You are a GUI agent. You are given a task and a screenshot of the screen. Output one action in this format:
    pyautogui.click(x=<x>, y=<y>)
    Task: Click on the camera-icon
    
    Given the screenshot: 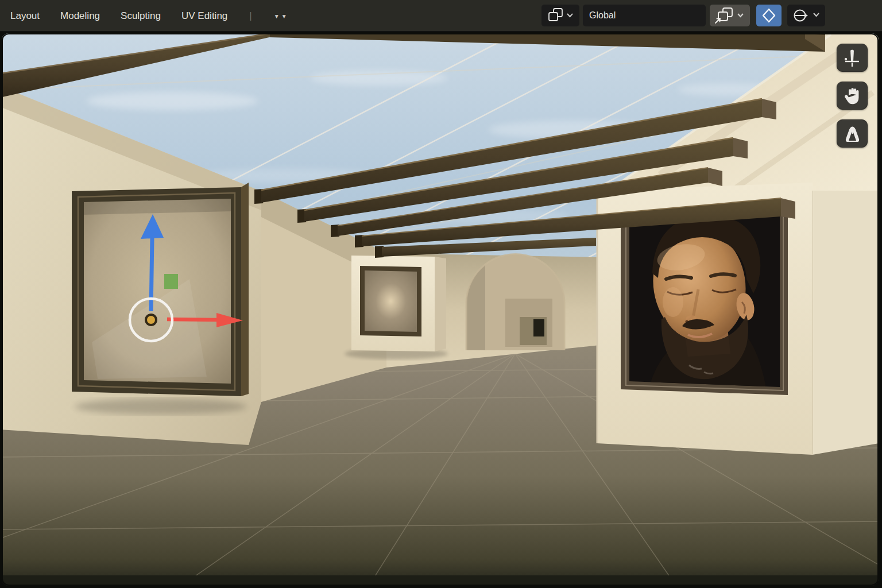 What is the action you would take?
    pyautogui.click(x=852, y=134)
    